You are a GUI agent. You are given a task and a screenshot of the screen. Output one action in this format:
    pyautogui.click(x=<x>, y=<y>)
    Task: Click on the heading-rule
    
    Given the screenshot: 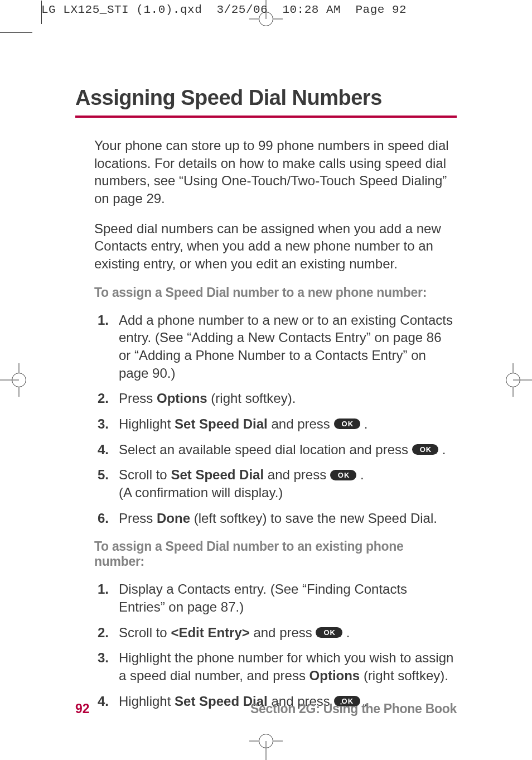 What is the action you would take?
    pyautogui.click(x=266, y=117)
    